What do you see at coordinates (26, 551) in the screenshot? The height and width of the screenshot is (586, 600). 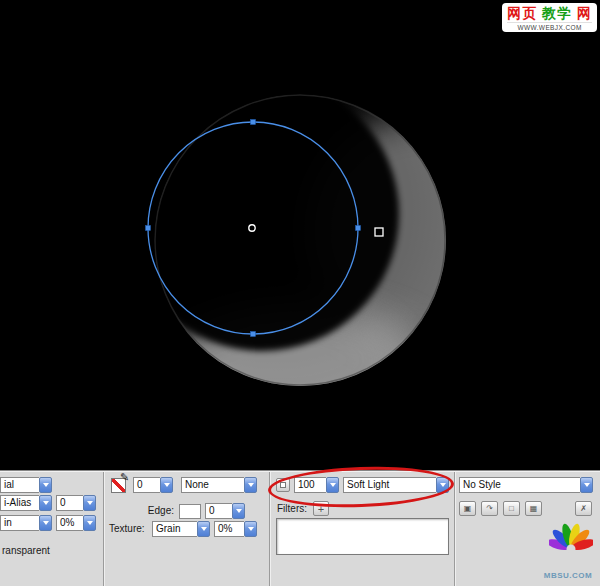 I see `transparent-label: ransparent` at bounding box center [26, 551].